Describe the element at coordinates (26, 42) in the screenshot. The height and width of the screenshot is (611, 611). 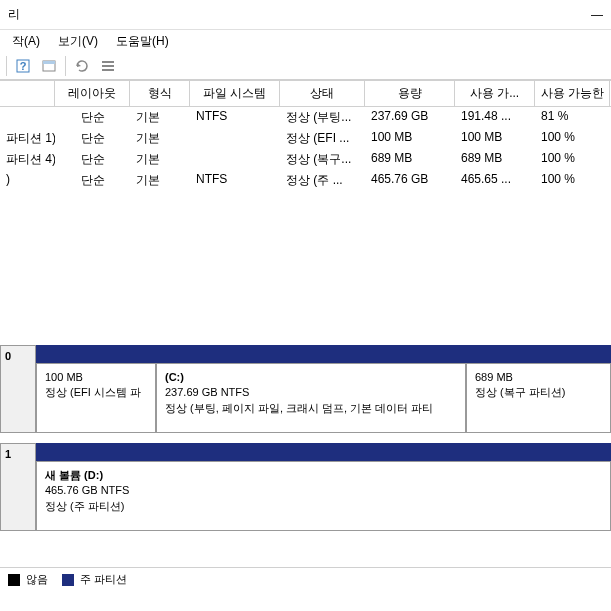
I see `menu-action: 작(A)` at that location.